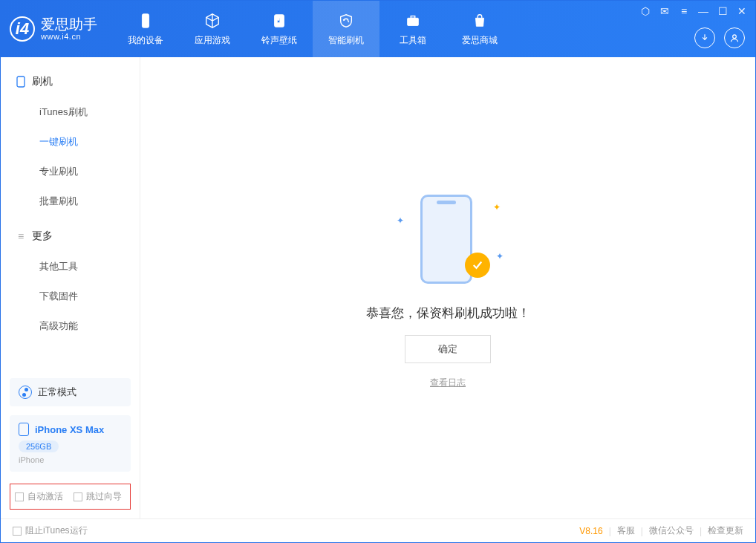 This screenshot has width=756, height=543. Describe the element at coordinates (378, 530) in the screenshot. I see `footer: 阻止iTunes运行 V8.16 | 客服 | 微信公众号 | 检查更新` at that location.